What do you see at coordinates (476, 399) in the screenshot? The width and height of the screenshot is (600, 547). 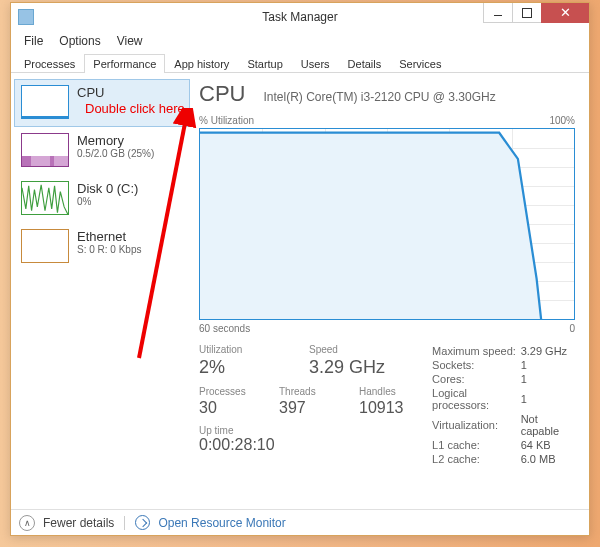 I see `spec-label: Logical processors:` at bounding box center [476, 399].